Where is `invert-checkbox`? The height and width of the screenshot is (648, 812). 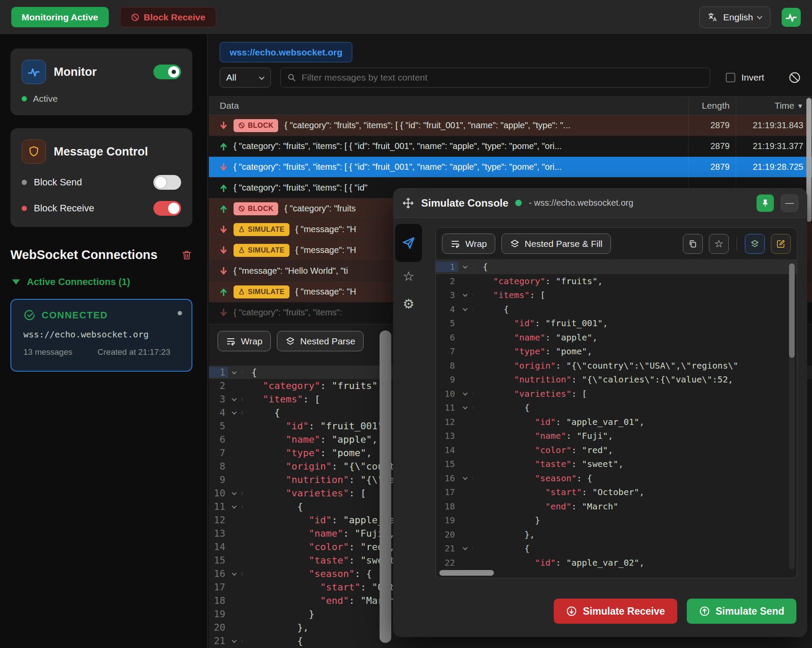 invert-checkbox is located at coordinates (731, 78).